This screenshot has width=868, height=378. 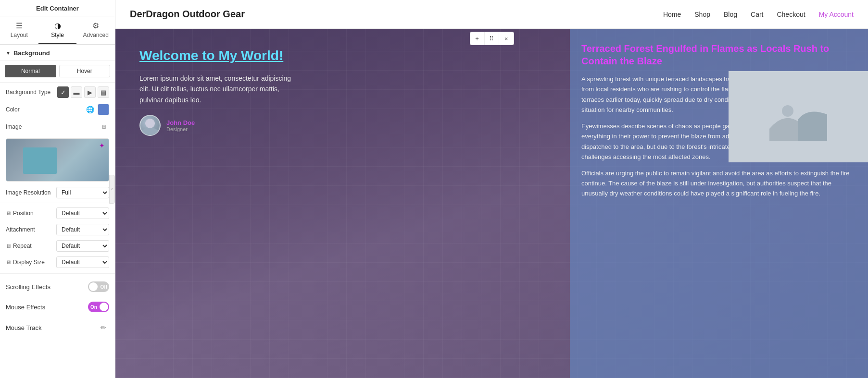 I want to click on image-label: Image, so click(x=52, y=127).